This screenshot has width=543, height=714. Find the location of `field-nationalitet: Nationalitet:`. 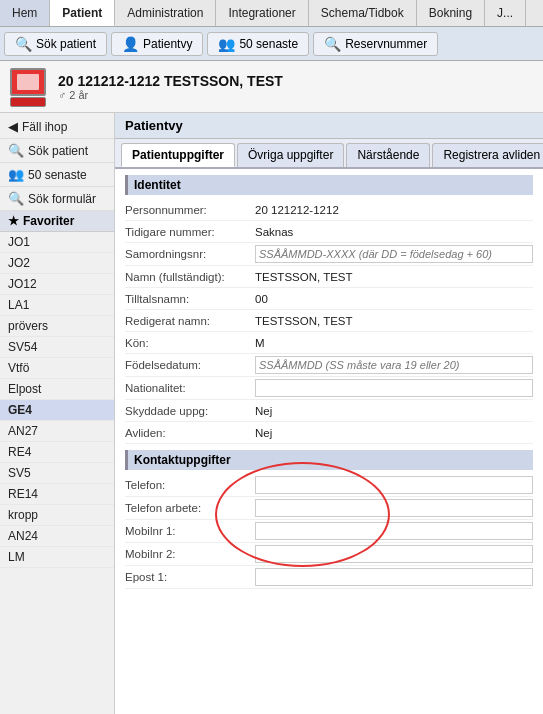

field-nationalitet: Nationalitet: is located at coordinates (329, 388).